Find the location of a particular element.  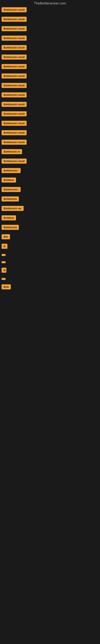

bottleneck-badge-31: Bott is located at coordinates (6, 287).